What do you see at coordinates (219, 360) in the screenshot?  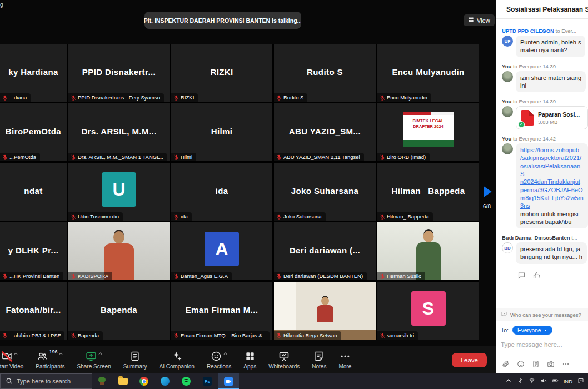 I see `toolbar-reactions: Reactions` at bounding box center [219, 360].